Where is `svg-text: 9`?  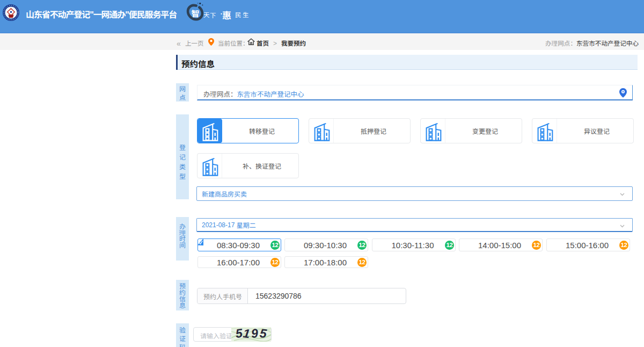
svg-text: 9 is located at coordinates (254, 334).